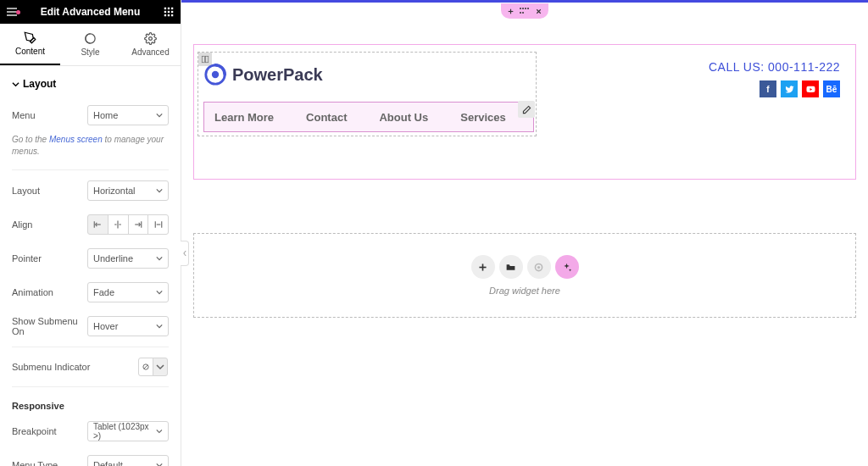  Describe the element at coordinates (31, 44) in the screenshot. I see `tab-content: Content` at that location.